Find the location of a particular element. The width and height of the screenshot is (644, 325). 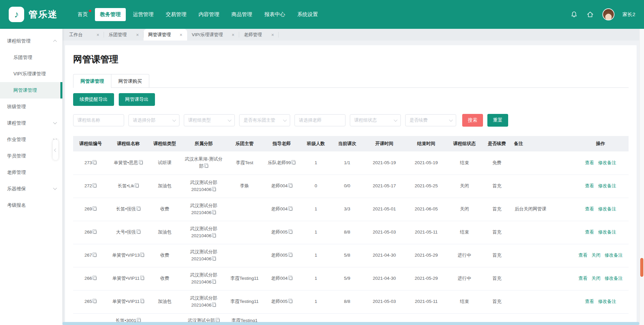

topnav-item: 教务管理 is located at coordinates (110, 15).